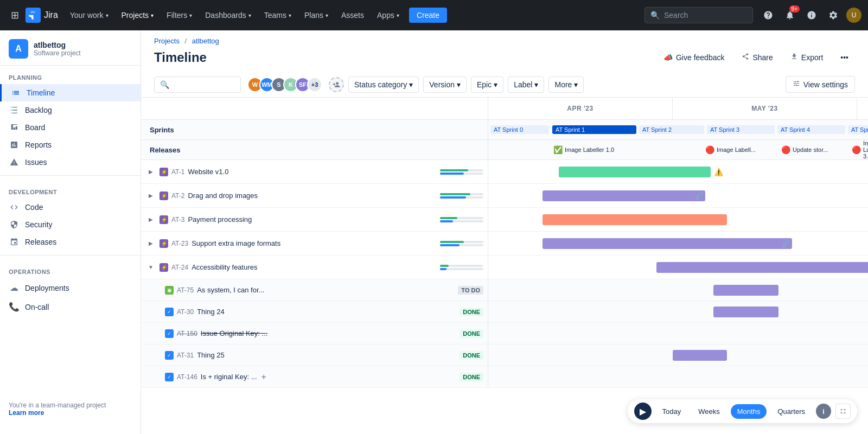 This screenshot has width=868, height=434. What do you see at coordinates (228, 15) in the screenshot?
I see `nav-dashboards: Dashboards ▾` at bounding box center [228, 15].